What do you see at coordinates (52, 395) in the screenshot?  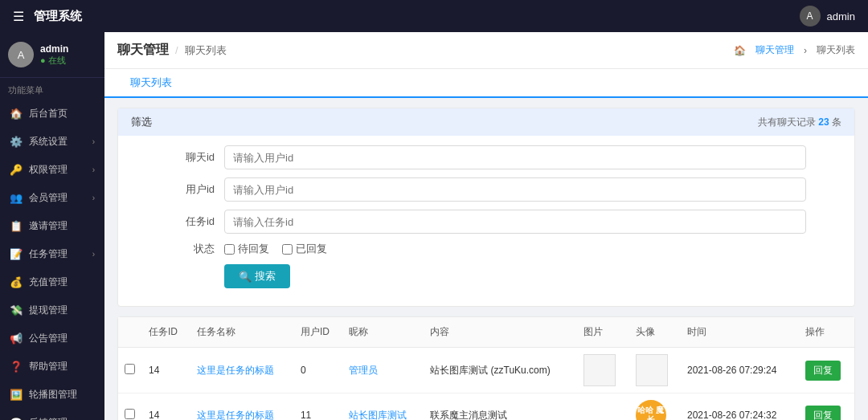 I see `sidebar-item-carousel: 🖼️ 轮播图管理` at bounding box center [52, 395].